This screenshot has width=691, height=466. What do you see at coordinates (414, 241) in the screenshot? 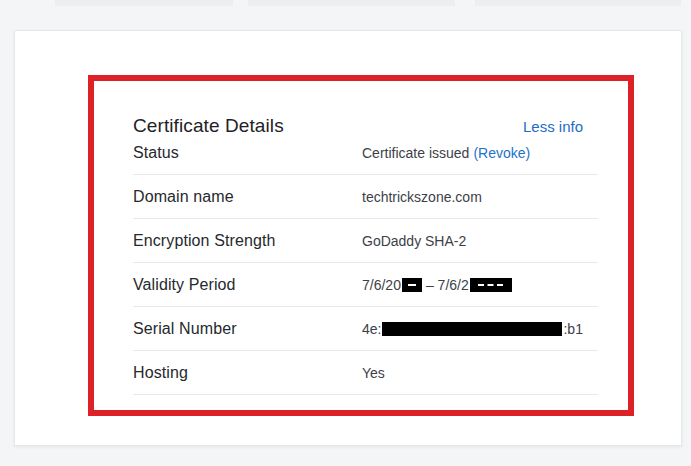
I see `encryption-value: GoDaddy SHA-2` at bounding box center [414, 241].